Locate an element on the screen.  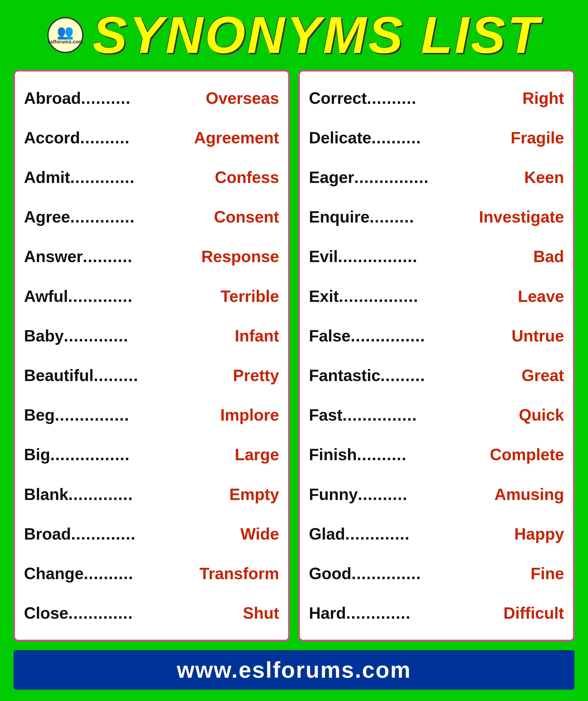
word: Admit is located at coordinates (47, 177).